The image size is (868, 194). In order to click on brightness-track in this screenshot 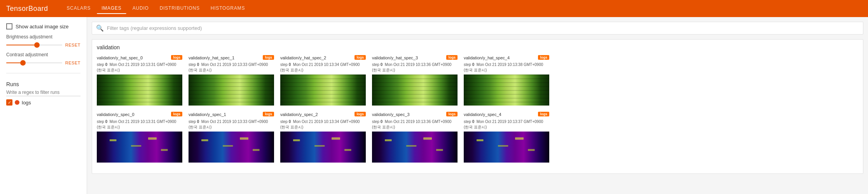, I will do `click(34, 45)`.